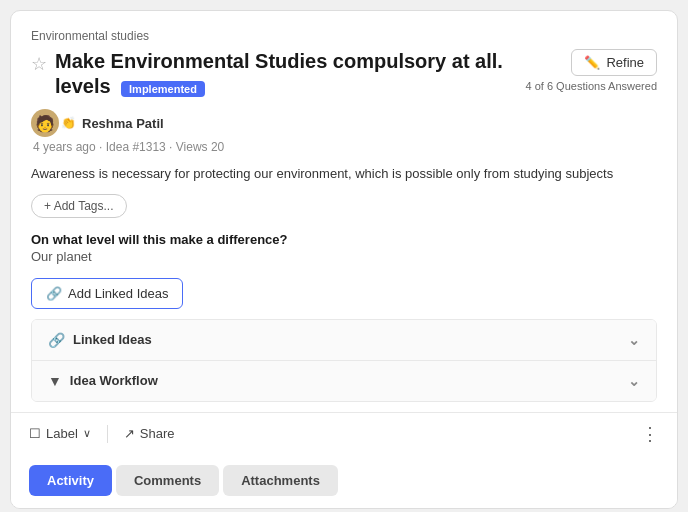  What do you see at coordinates (168, 480) in the screenshot?
I see `tab-comments: Comments` at bounding box center [168, 480].